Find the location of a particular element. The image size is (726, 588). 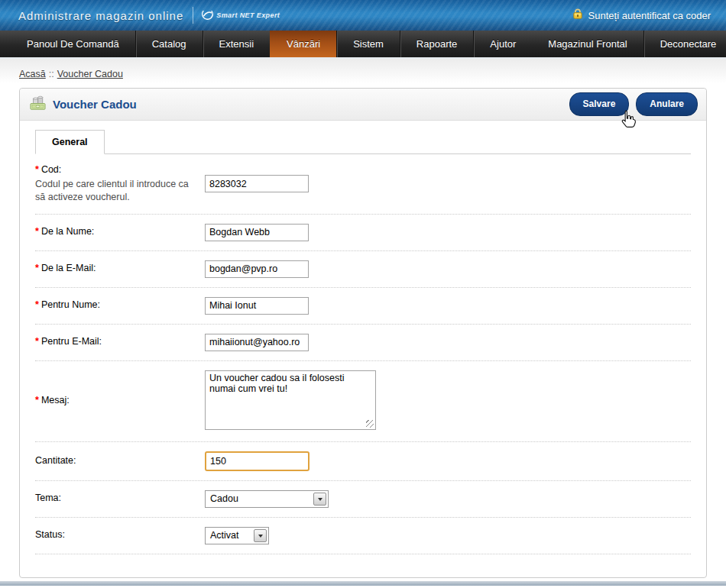

cod-input is located at coordinates (257, 183).